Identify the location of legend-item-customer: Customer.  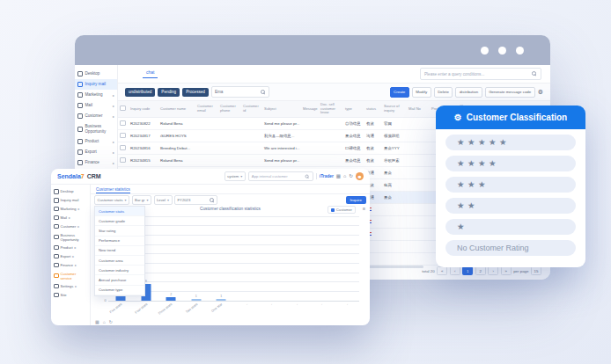
(342, 209).